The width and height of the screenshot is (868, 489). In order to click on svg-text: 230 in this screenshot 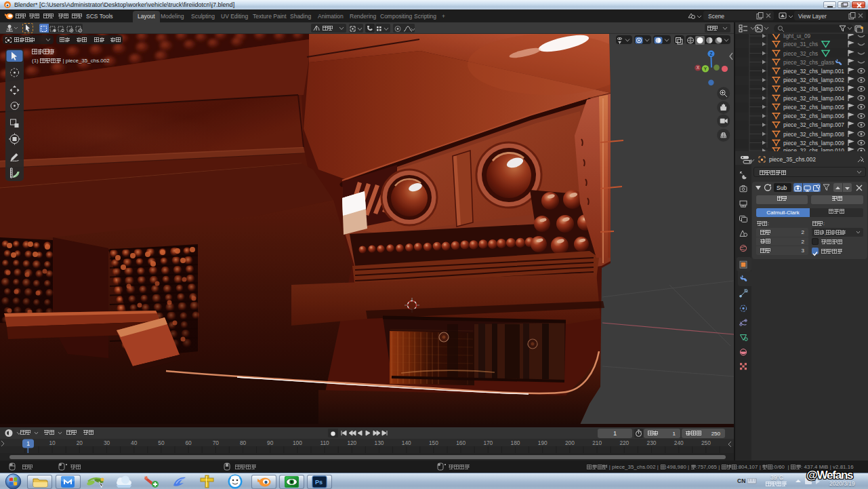, I will do `click(652, 443)`.